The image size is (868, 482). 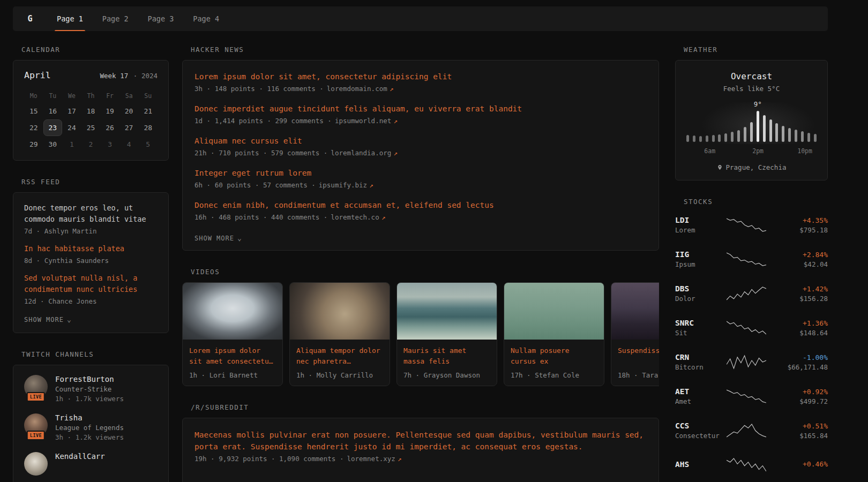 I want to click on hn-item-meta: 6h · 60 points · 57 comments ·ipsumify.b…, so click(x=421, y=185).